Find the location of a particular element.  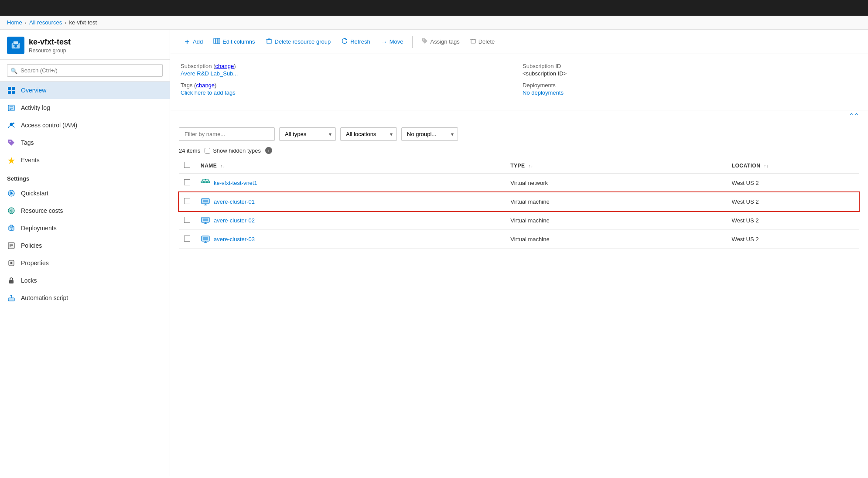

sidebar-item-activity-log: Activity log is located at coordinates (85, 108).